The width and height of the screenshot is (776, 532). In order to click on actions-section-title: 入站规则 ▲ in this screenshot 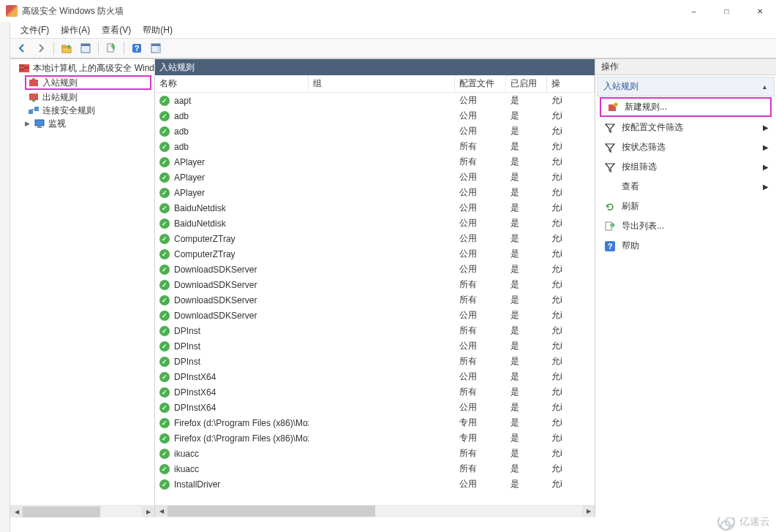, I will do `click(686, 86)`.